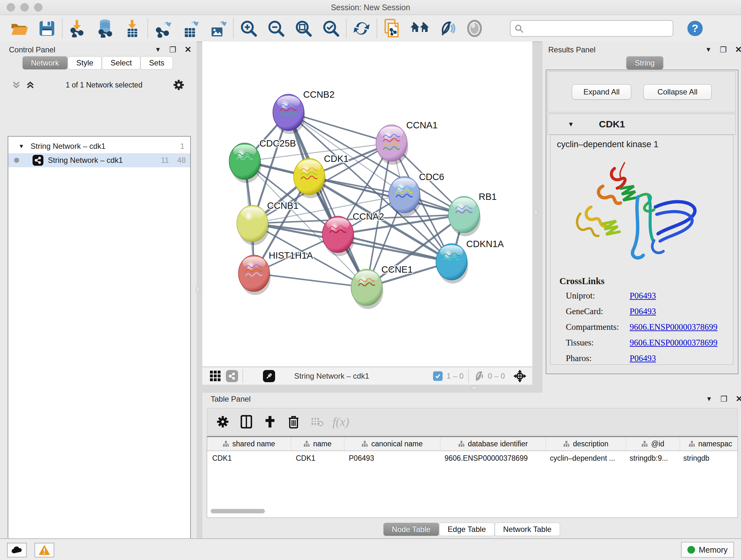 Image resolution: width=741 pixels, height=560 pixels. I want to click on help-button: ?, so click(695, 28).